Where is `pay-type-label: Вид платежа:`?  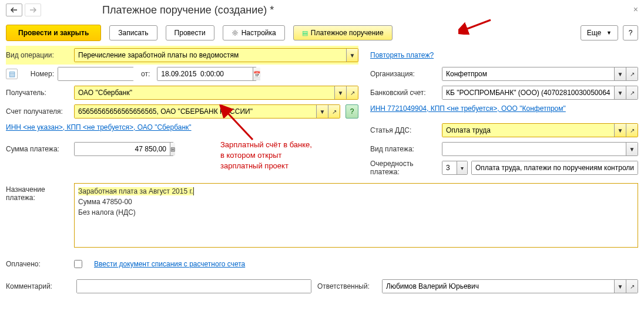 pay-type-label: Вид платежа: is located at coordinates (404, 149).